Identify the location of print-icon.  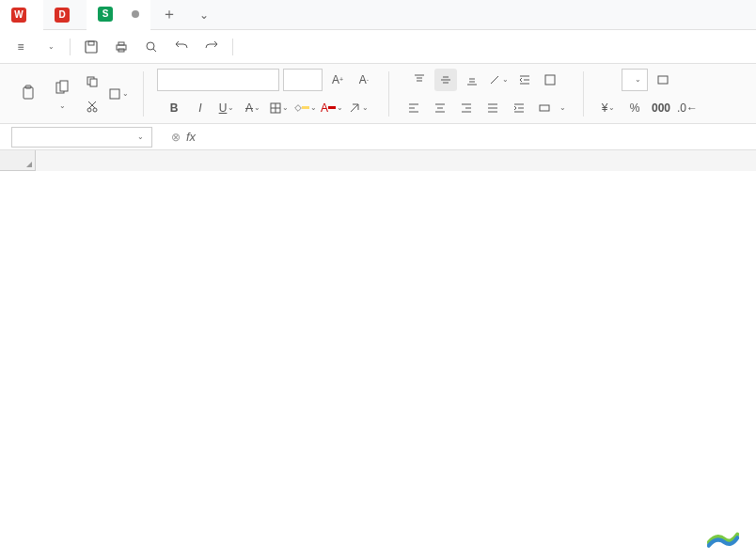
(121, 47).